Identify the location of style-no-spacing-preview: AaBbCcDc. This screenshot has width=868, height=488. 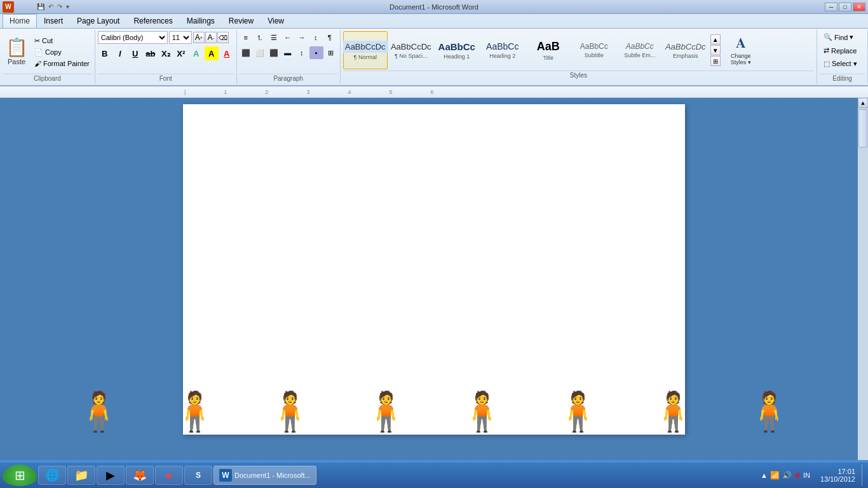
(411, 47).